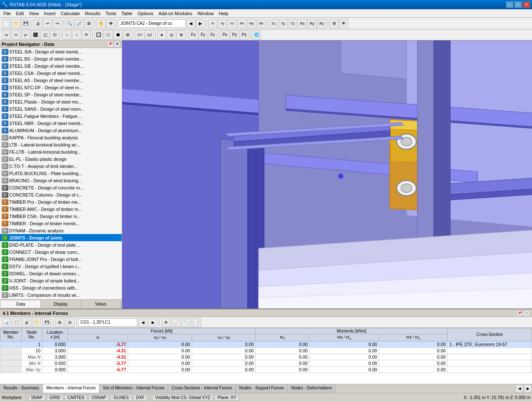  What do you see at coordinates (145, 13) in the screenshot?
I see `menu-options: Options` at bounding box center [145, 13].